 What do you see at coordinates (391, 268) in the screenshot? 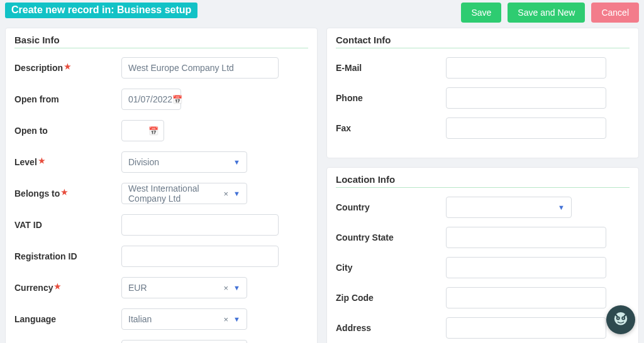
I see `city-label: City` at bounding box center [391, 268].